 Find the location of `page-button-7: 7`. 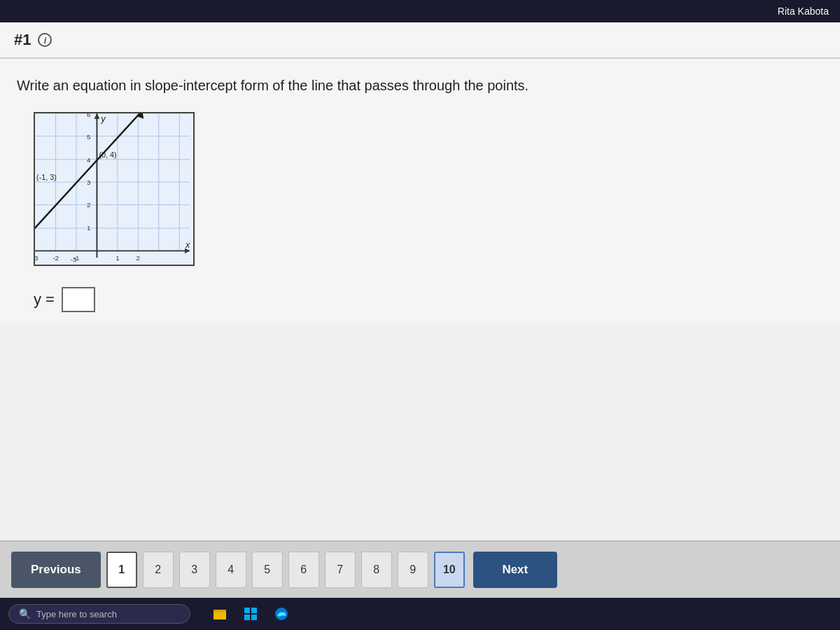

page-button-7: 7 is located at coordinates (340, 570).